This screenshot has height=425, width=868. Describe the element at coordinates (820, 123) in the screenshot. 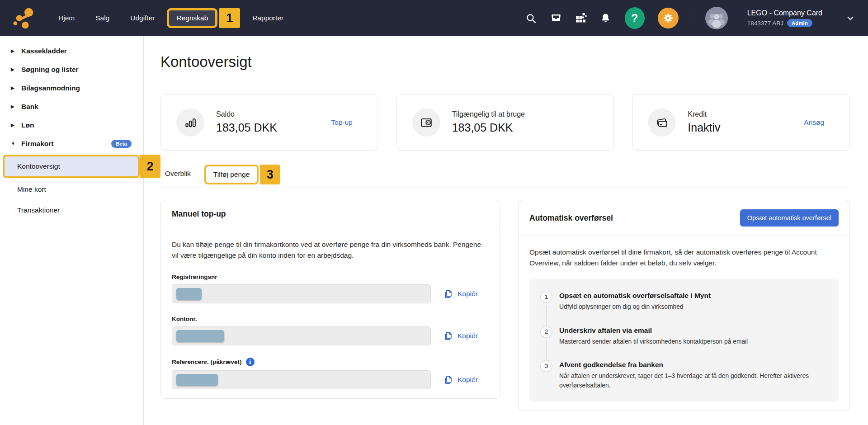

I see `ansoeg-link: Ansøg` at that location.